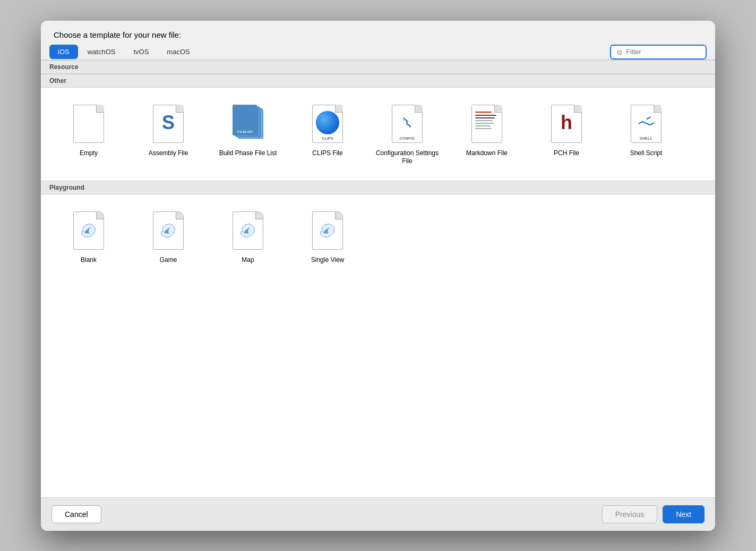  What do you see at coordinates (168, 124) in the screenshot?
I see `assembly-icon: S` at bounding box center [168, 124].